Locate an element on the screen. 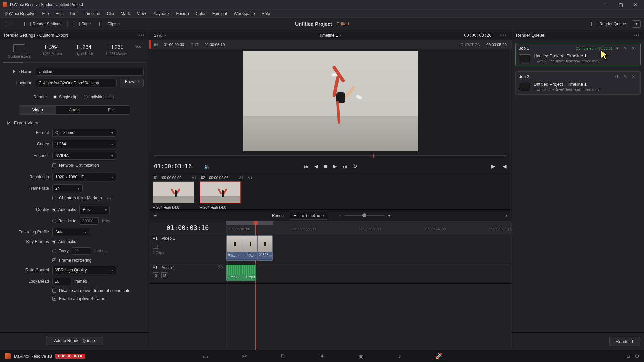  page-color: ◉ is located at coordinates (361, 356).